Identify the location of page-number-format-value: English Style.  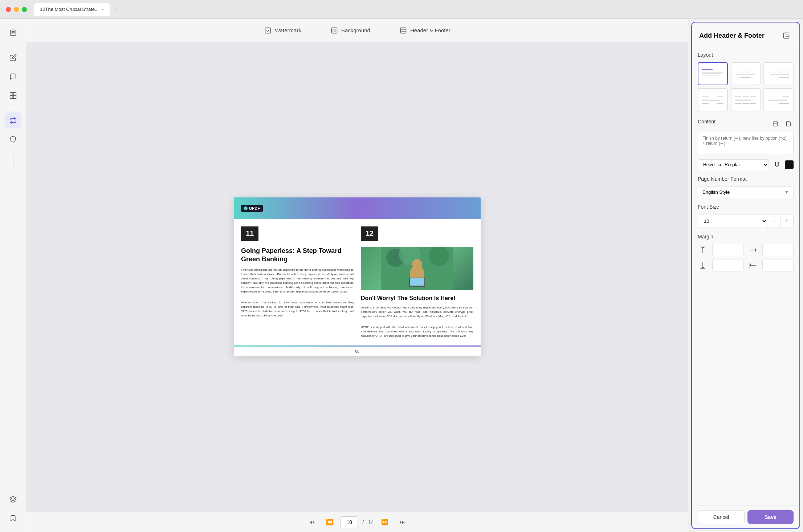
(716, 192).